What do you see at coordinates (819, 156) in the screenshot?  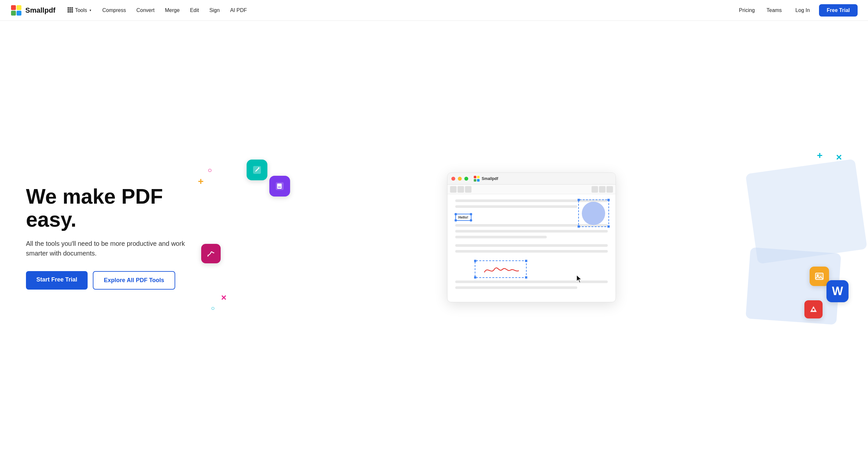 I see `deco-plus-teal-1: +` at bounding box center [819, 156].